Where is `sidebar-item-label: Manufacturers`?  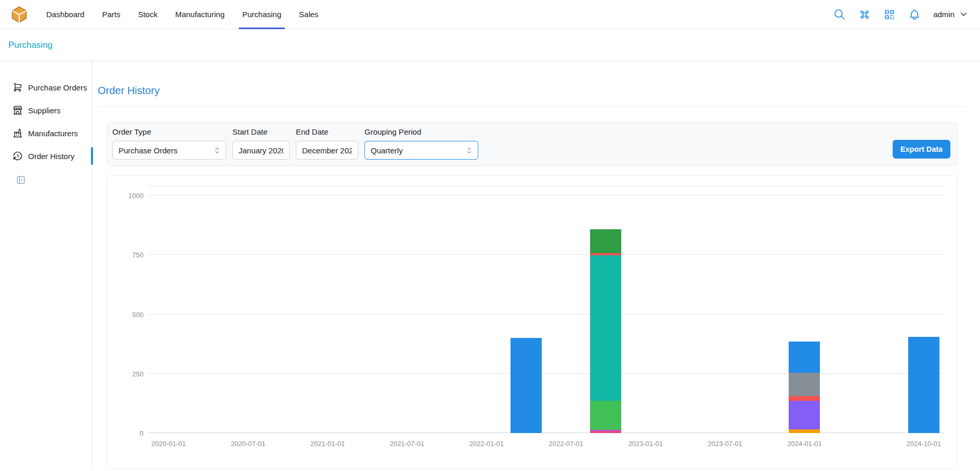 sidebar-item-label: Manufacturers is located at coordinates (53, 133).